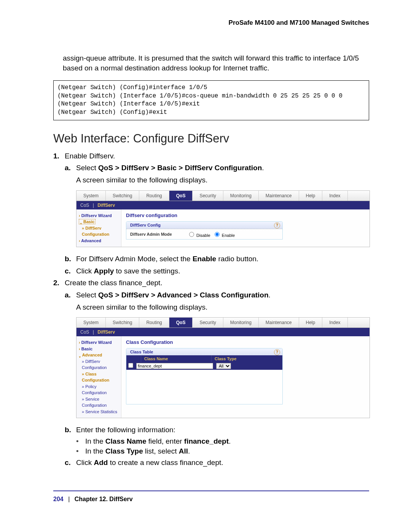 The image size is (411, 532). I want to click on text-bold: QoS > DiffServ > Advanced > Class Config…, so click(183, 295).